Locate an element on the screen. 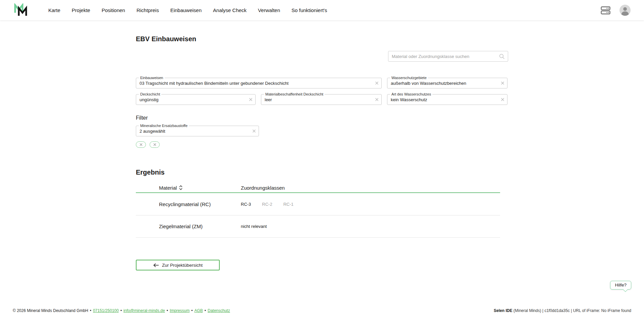 The height and width of the screenshot is (316, 644). main-navigation: Karte Projekte Positionen Richtpreis Ein… is located at coordinates (188, 10).